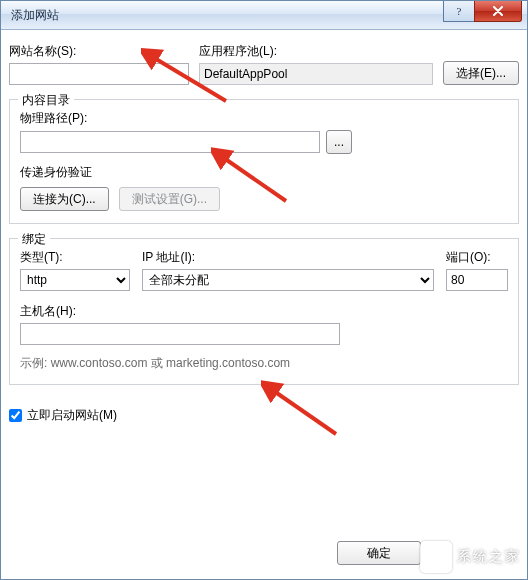 The height and width of the screenshot is (580, 528). What do you see at coordinates (339, 142) in the screenshot?
I see `browse-path-button: ...` at bounding box center [339, 142].